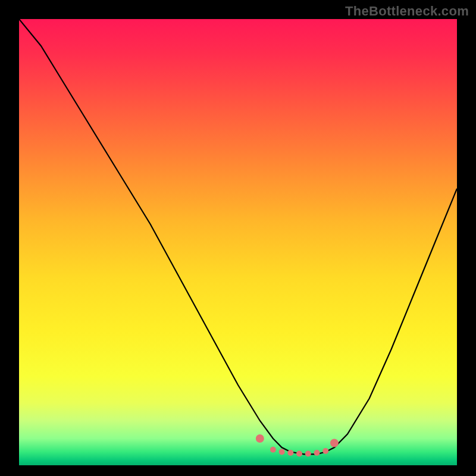  I want to click on accent-dots-group, so click(298, 446).